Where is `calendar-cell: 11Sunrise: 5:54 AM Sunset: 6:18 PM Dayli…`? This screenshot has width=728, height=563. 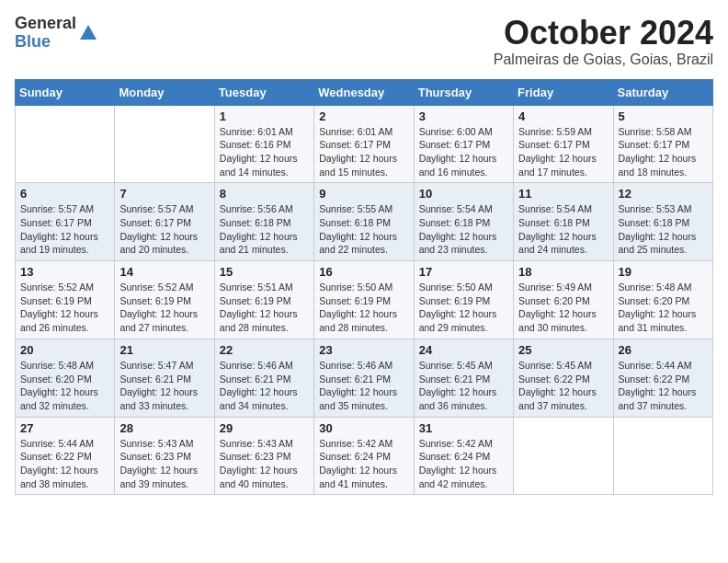 calendar-cell: 11Sunrise: 5:54 AM Sunset: 6:18 PM Dayli… is located at coordinates (563, 223).